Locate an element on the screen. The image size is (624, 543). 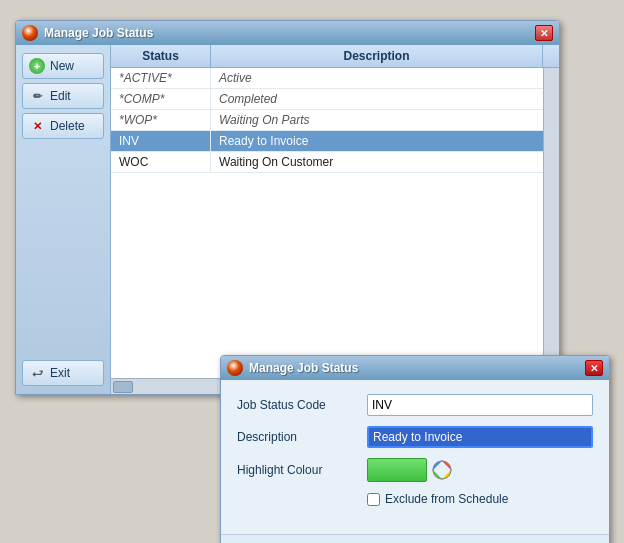
edit-button: ✏ Edit is located at coordinates (63, 96).